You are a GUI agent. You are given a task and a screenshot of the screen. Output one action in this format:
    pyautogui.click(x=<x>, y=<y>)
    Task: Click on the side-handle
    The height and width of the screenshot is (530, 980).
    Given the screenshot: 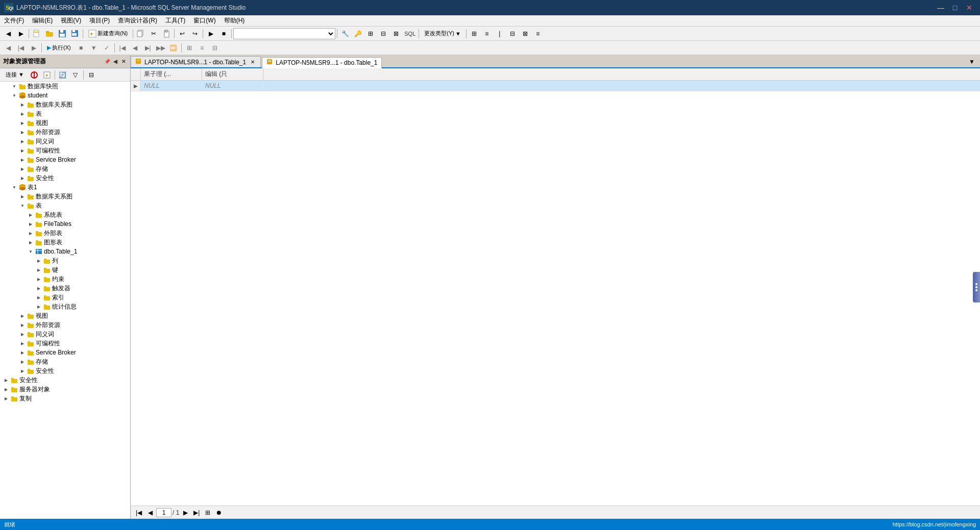 What is the action you would take?
    pyautogui.click(x=976, y=287)
    